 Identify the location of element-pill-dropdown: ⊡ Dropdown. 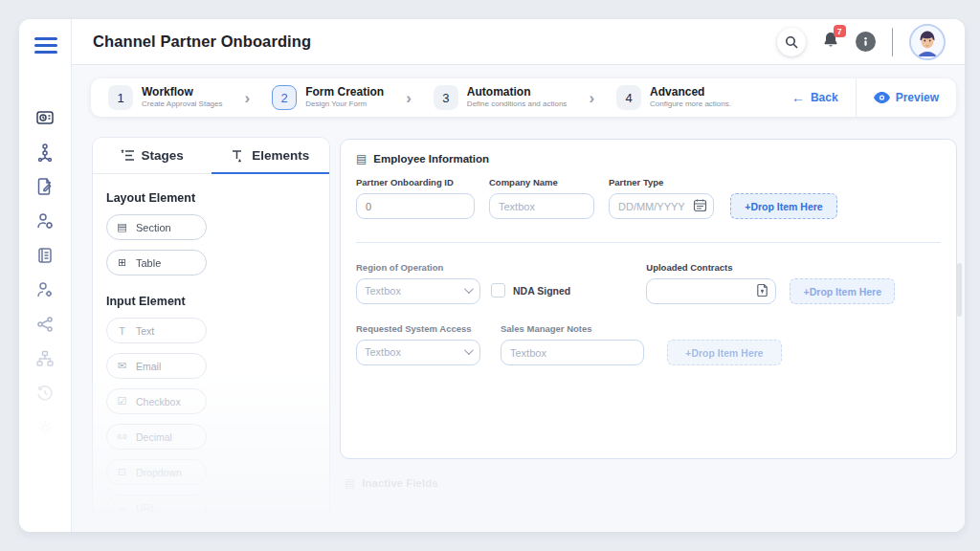
(157, 473).